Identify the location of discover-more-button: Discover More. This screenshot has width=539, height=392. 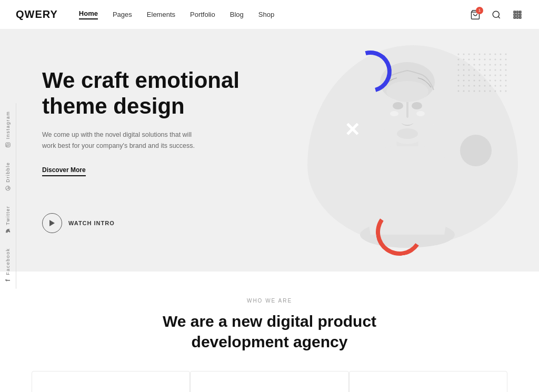
(64, 172).